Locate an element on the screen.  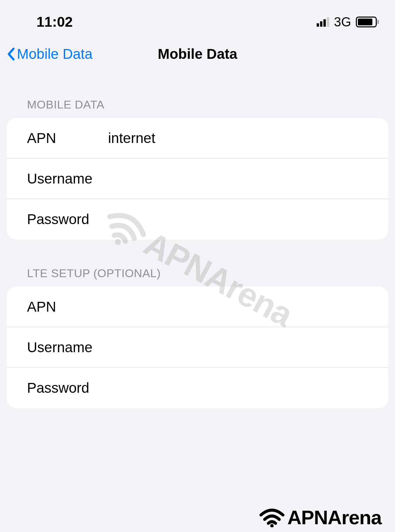
section-header: LTE SETUP (OPTIONAL) is located at coordinates (198, 273).